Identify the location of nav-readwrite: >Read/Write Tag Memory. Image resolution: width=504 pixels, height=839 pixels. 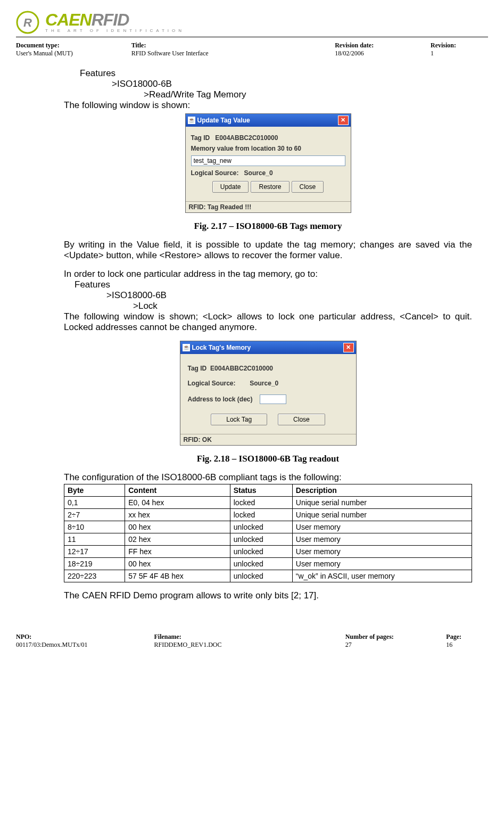
(308, 95).